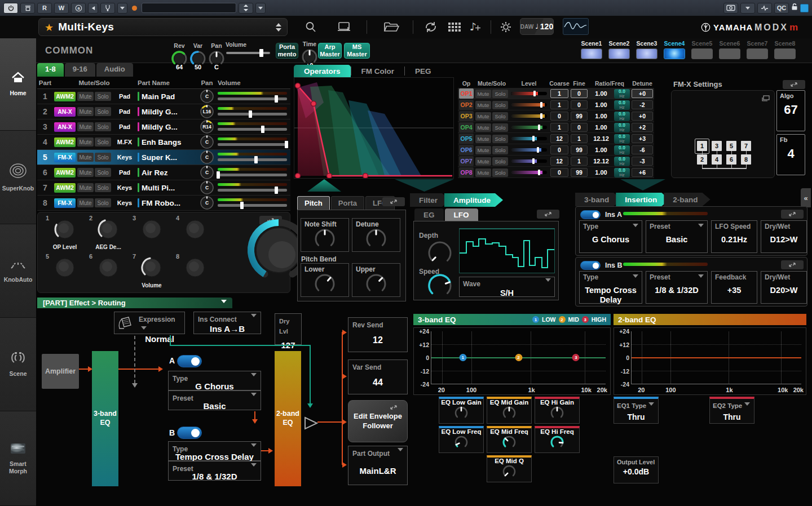 The width and height of the screenshot is (812, 506). What do you see at coordinates (804, 8) in the screenshot?
I see `color-swatch` at bounding box center [804, 8].